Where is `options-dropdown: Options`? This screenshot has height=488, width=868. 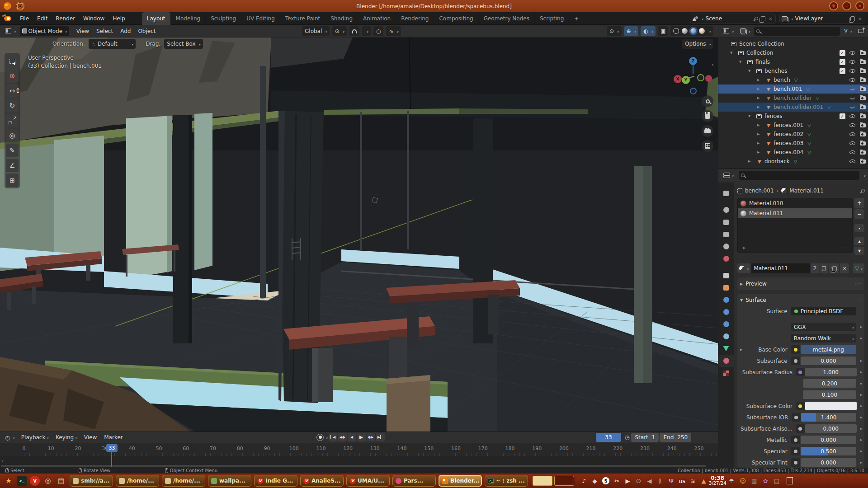
options-dropdown: Options is located at coordinates (698, 44).